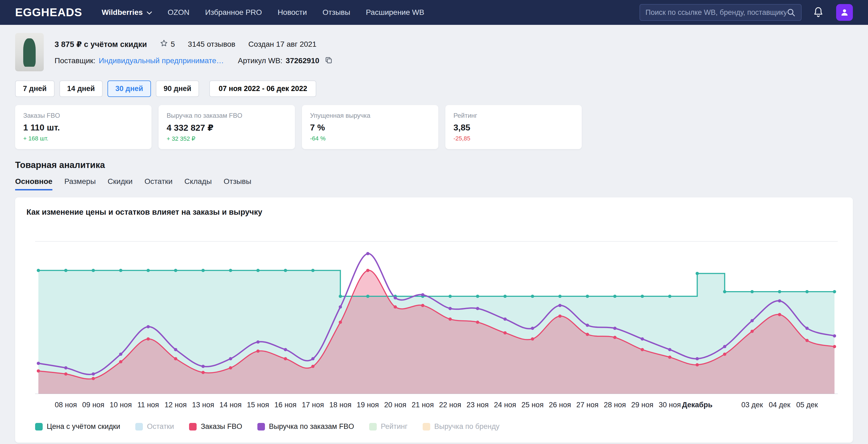 The width and height of the screenshot is (868, 444). Describe the element at coordinates (395, 12) in the screenshot. I see `nav-item-wb-extension: Расширение WB` at that location.